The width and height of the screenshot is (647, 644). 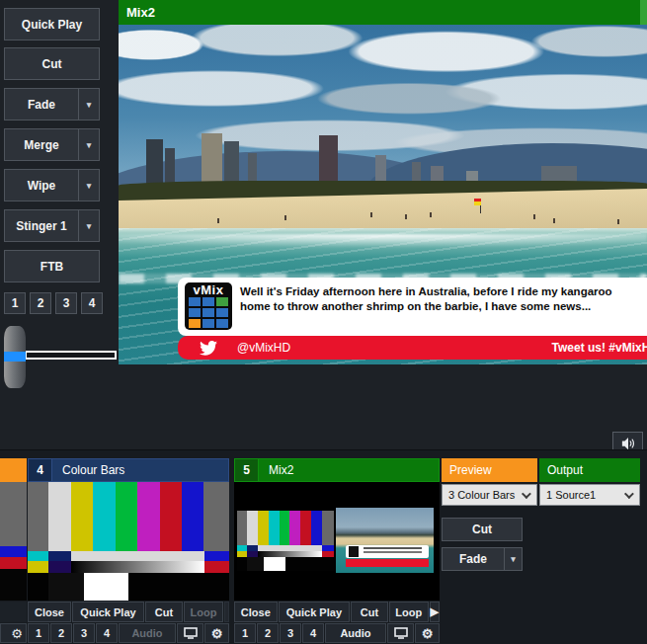 What do you see at coordinates (385, 540) in the screenshot?
I see `mix-output-side` at bounding box center [385, 540].